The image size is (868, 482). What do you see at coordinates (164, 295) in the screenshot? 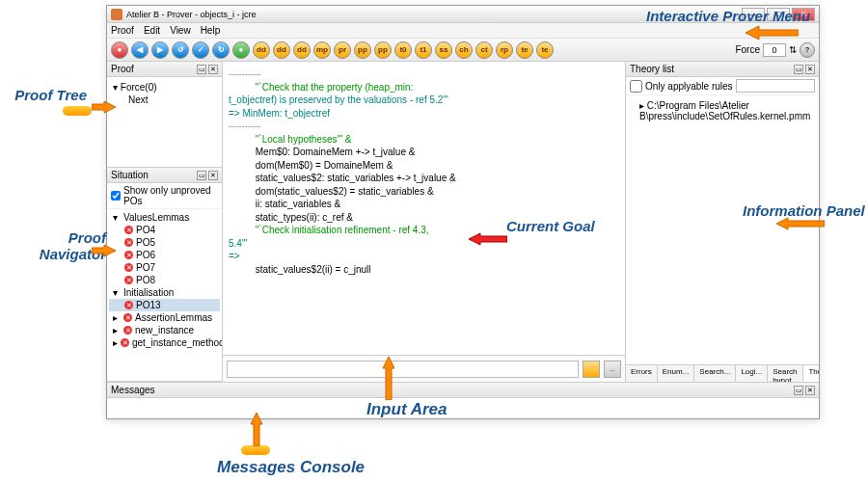
I see `proof-navigator-tree: ▾ValuesLemmas✕PO4✕PO5✕PO6✕PO7✕PO8▾Initia…` at bounding box center [164, 295].